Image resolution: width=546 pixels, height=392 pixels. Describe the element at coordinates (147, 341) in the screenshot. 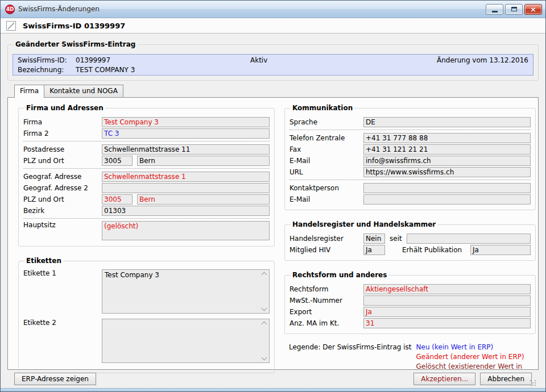

I see `etikette2-row: Etikette 2` at that location.